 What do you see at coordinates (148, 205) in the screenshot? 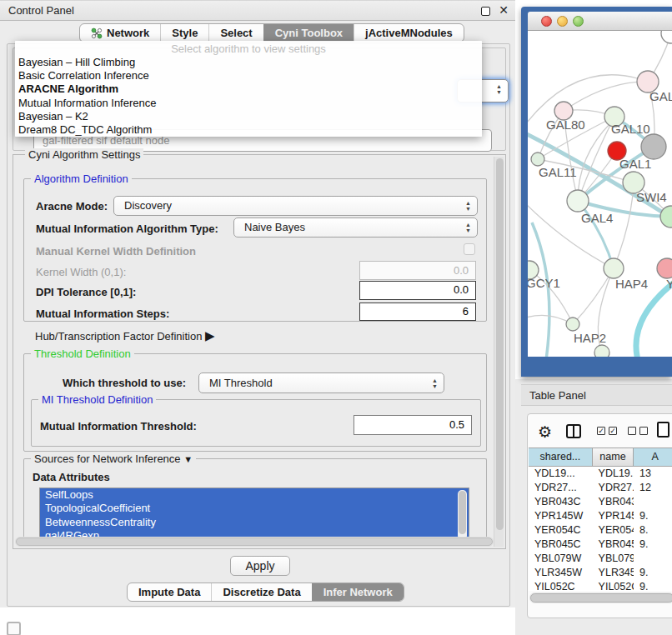
I see `aracne-mode-value: Discovery` at bounding box center [148, 205].